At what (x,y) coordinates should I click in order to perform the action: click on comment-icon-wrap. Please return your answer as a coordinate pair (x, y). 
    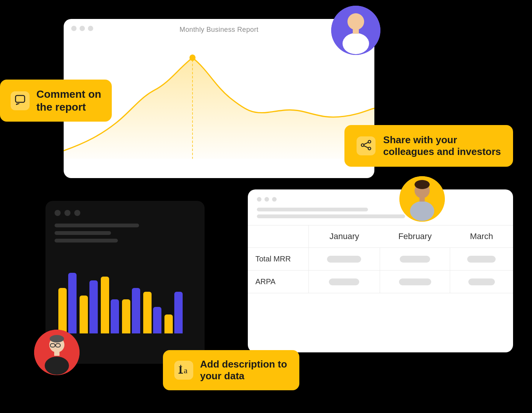
    Looking at the image, I should click on (20, 101).